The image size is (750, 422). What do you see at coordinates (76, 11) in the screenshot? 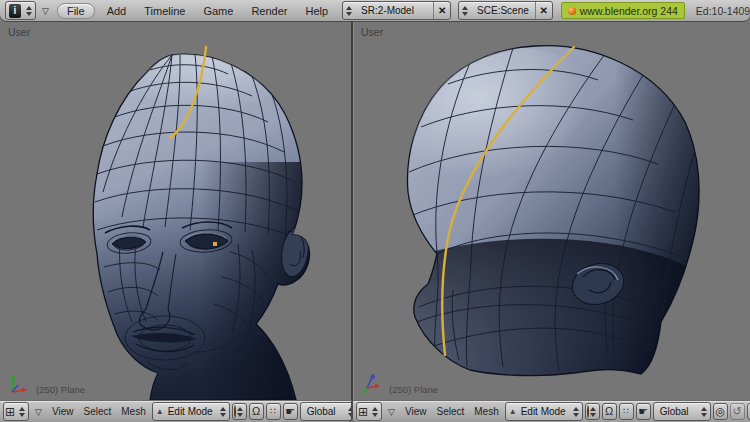
I see `menu-file: File` at bounding box center [76, 11].